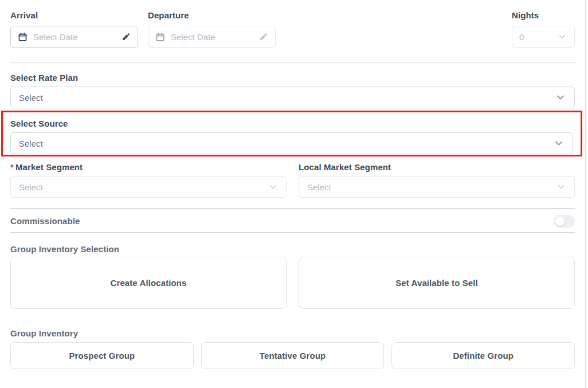 This screenshot has width=588, height=388. I want to click on departure-date-field: Select Date, so click(212, 37).